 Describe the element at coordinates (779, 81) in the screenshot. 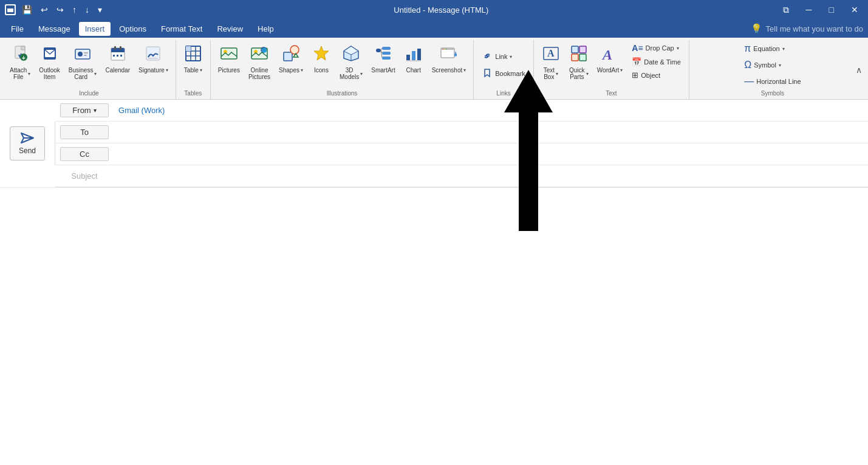

I see `horizontal-line-label: Horizontal Line` at that location.